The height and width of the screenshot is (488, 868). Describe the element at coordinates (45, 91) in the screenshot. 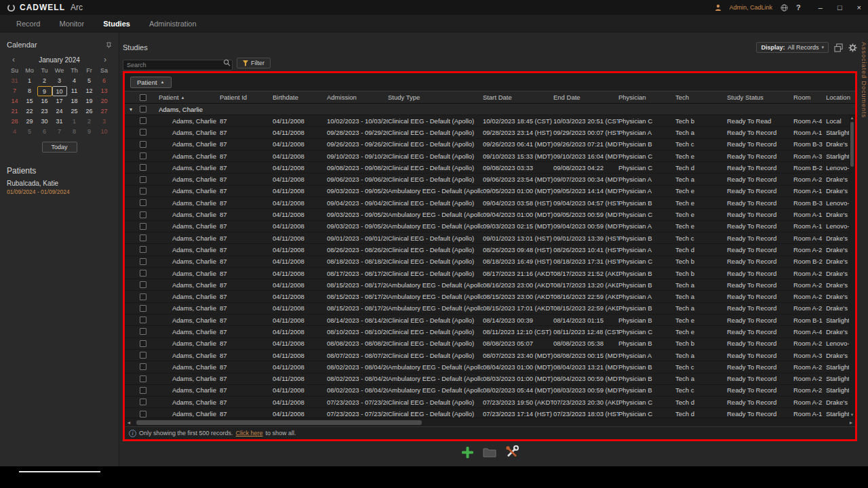

I see `calendar-day: 9` at that location.